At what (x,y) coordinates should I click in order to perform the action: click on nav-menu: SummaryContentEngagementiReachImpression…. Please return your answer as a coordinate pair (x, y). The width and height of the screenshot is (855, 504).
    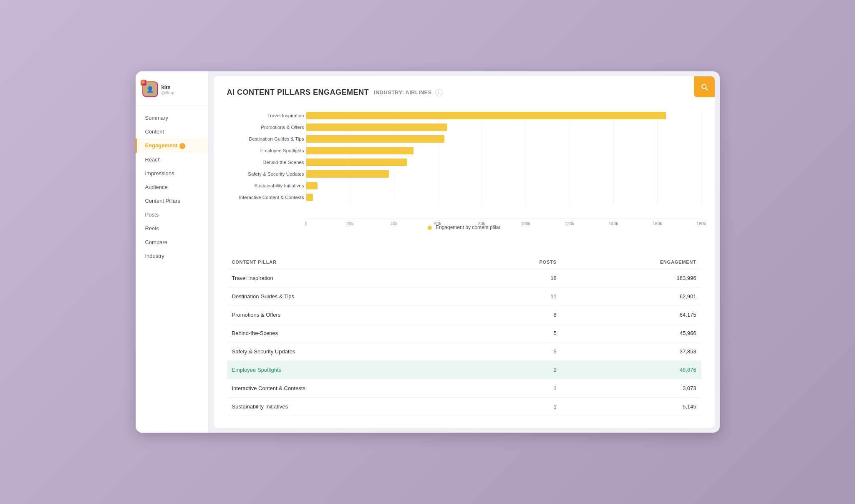
    Looking at the image, I should click on (172, 187).